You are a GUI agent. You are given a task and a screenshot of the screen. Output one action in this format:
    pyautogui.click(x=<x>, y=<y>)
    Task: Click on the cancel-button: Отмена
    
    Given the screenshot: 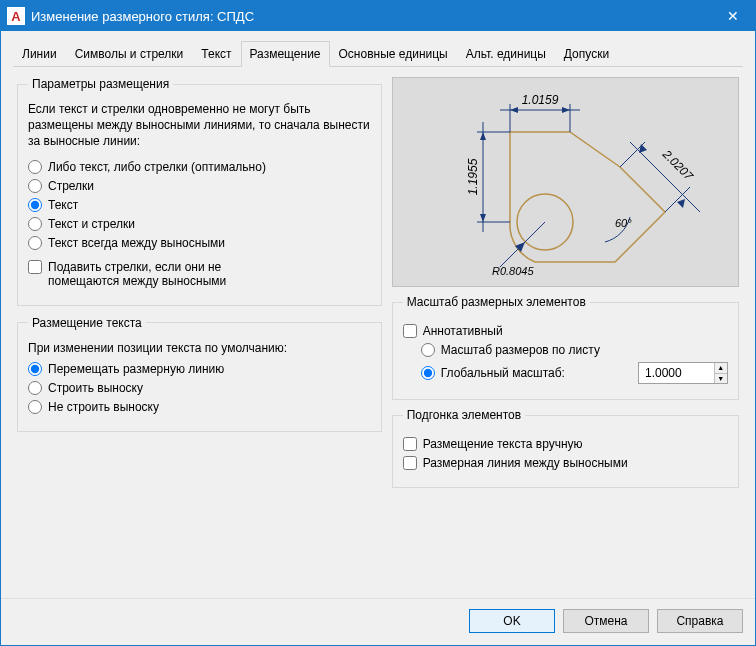 What is the action you would take?
    pyautogui.click(x=606, y=621)
    